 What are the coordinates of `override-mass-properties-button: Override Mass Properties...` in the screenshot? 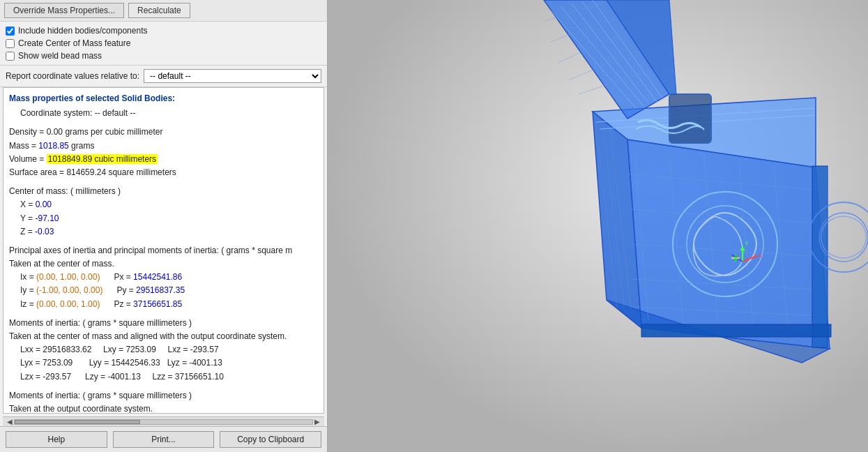 It's located at (64, 10).